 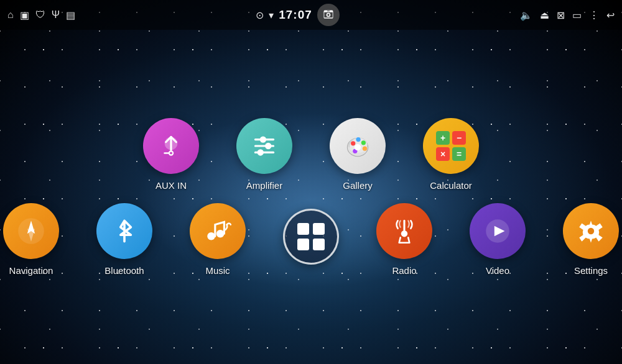 What do you see at coordinates (311, 240) in the screenshot?
I see `app-apps-grid` at bounding box center [311, 240].